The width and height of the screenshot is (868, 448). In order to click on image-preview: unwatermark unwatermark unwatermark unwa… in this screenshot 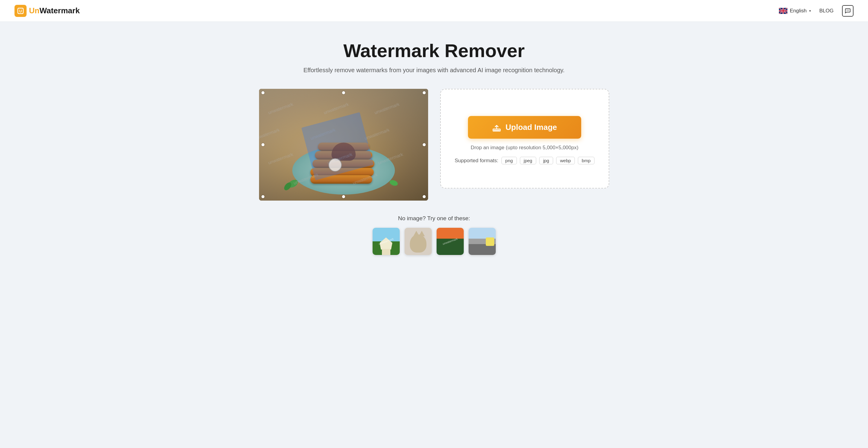, I will do `click(344, 145)`.